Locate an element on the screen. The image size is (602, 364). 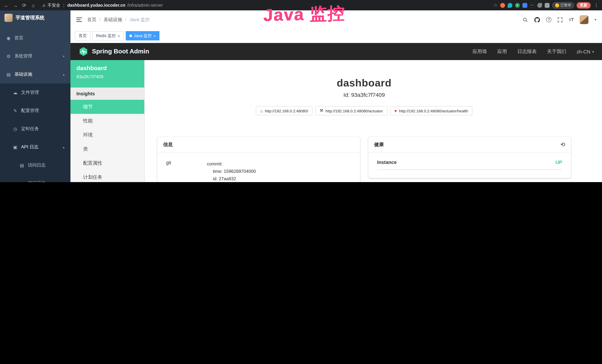
instance-header: dashboard 93a3fc7f7409 is located at coordinates (107, 74).